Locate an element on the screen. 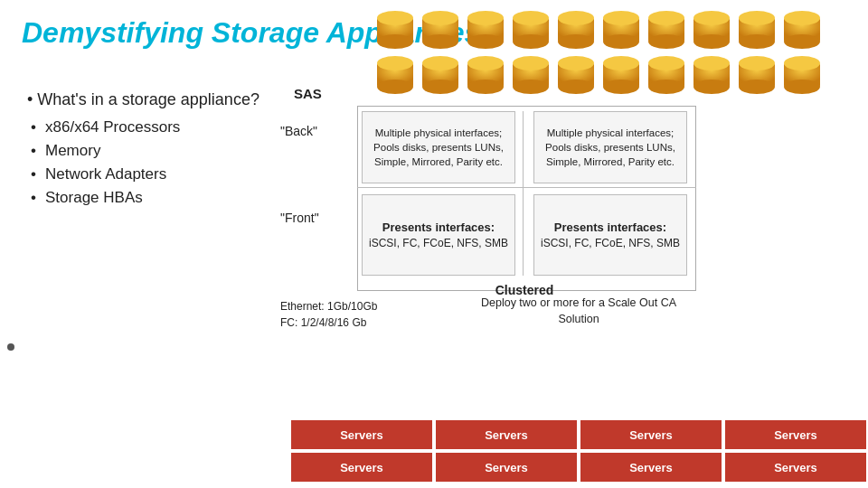  server-cell-2-3: Servers is located at coordinates (651, 467).